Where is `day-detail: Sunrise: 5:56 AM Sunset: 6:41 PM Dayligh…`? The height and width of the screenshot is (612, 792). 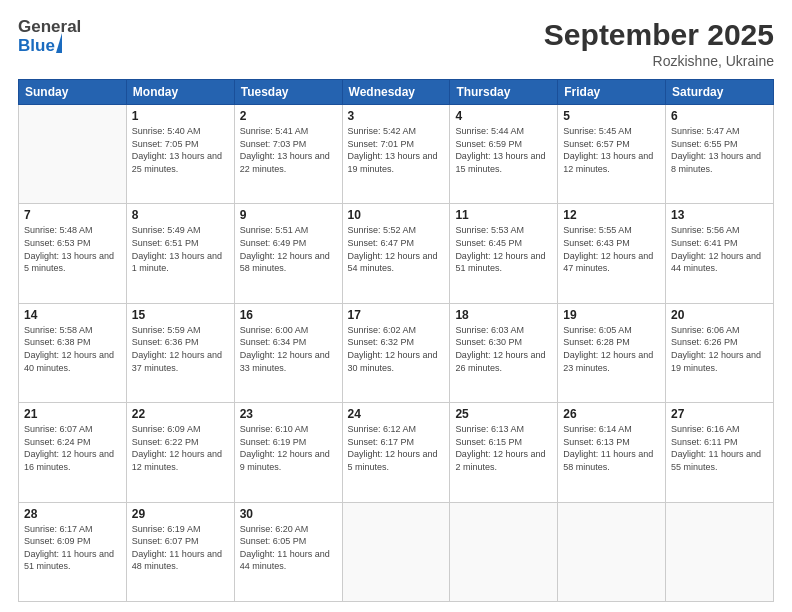 day-detail: Sunrise: 5:56 AM Sunset: 6:41 PM Dayligh… is located at coordinates (720, 249).